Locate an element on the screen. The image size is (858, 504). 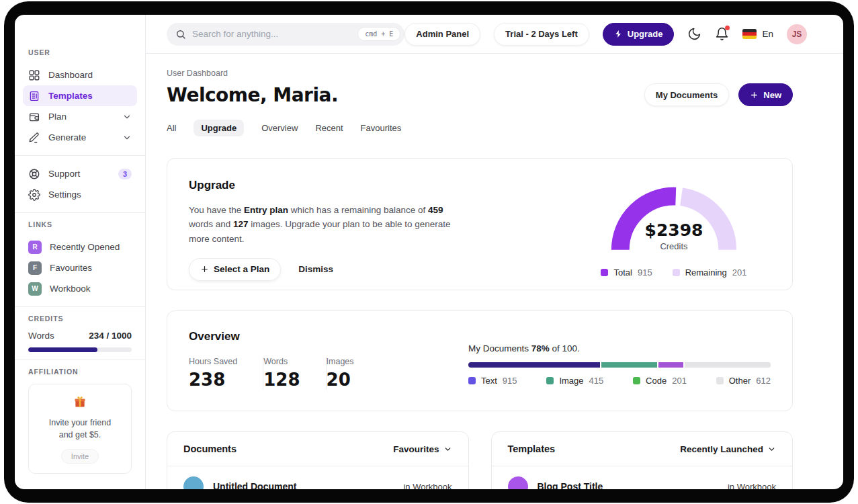
documents-bar-legend: Text915 Image415 Code201 Other612 is located at coordinates (619, 380).